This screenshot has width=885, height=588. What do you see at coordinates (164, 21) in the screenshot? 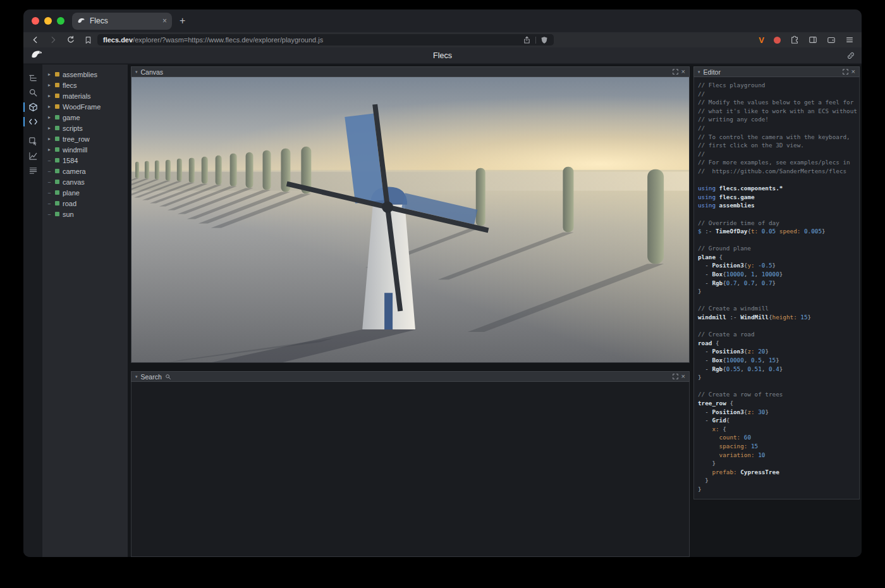
I see `tab-close-icon: ×` at bounding box center [164, 21].